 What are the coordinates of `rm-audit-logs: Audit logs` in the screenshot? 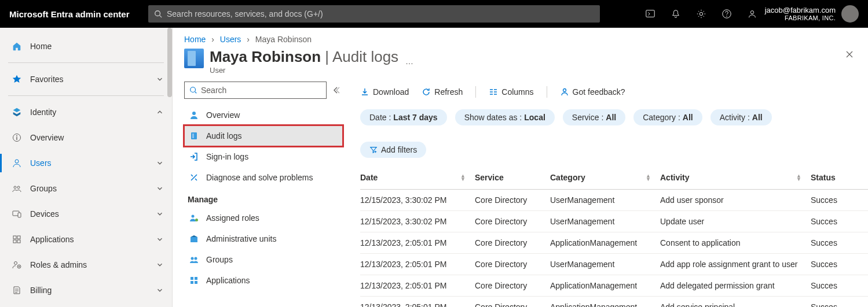 It's located at (263, 136).